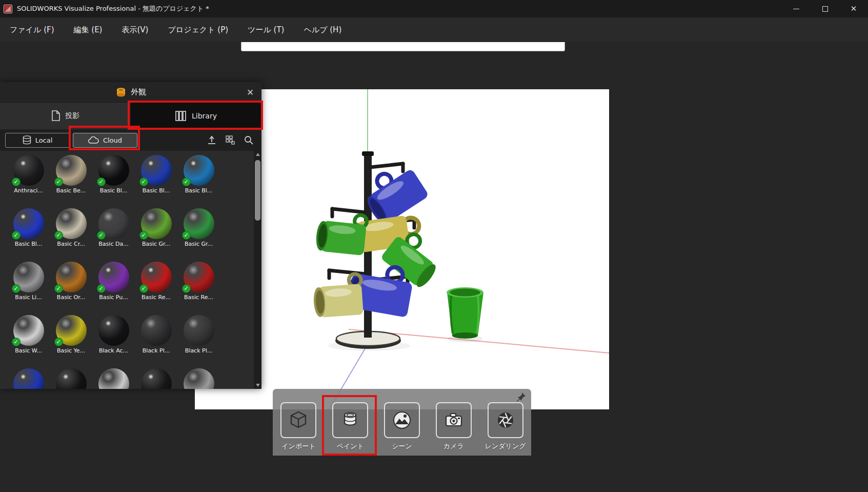 Image resolution: width=868 pixels, height=492 pixels. Describe the element at coordinates (114, 288) in the screenshot. I see `material-item: ✓ Basic Pu...` at that location.